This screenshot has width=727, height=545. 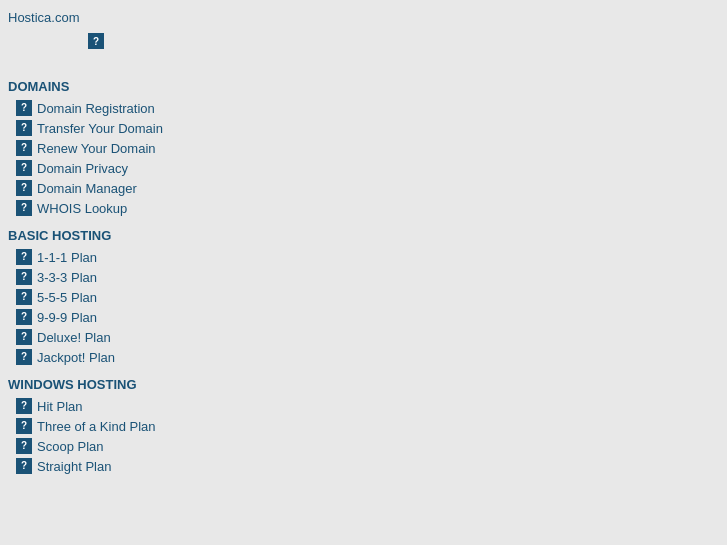 What do you see at coordinates (364, 18) in the screenshot?
I see `site-title: Hostica.com` at bounding box center [364, 18].